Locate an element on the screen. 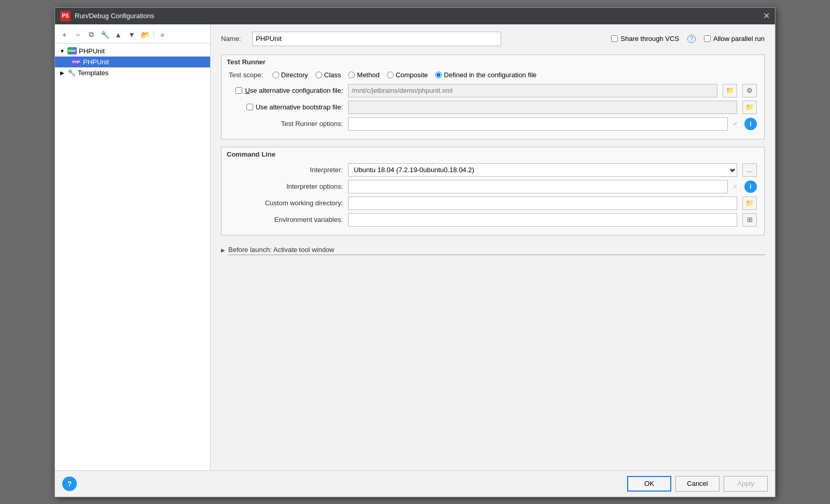  name-label: Name: is located at coordinates (234, 38).